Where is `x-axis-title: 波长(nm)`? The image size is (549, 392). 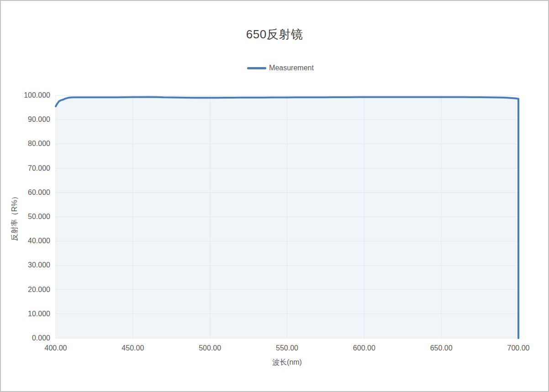 x-axis-title: 波长(nm) is located at coordinates (287, 362).